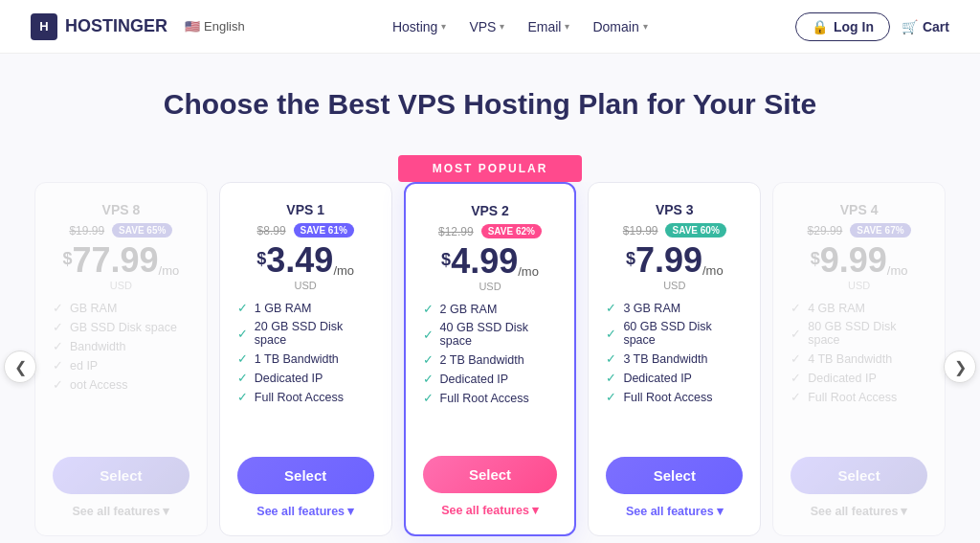 The width and height of the screenshot is (980, 543). What do you see at coordinates (490, 308) in the screenshot?
I see `feature-item: ✓ 2 GB RAM` at bounding box center [490, 308].